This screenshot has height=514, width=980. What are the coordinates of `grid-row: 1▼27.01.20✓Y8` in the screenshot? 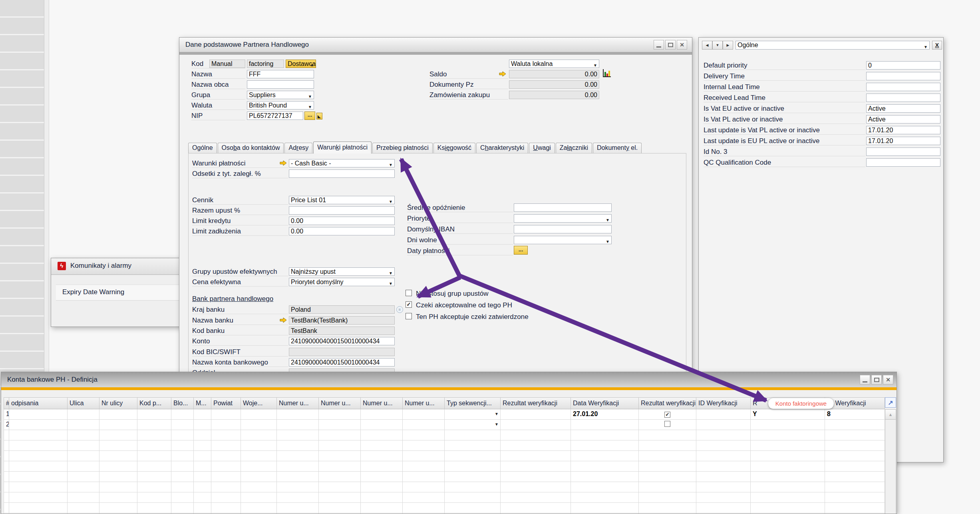 It's located at (444, 414).